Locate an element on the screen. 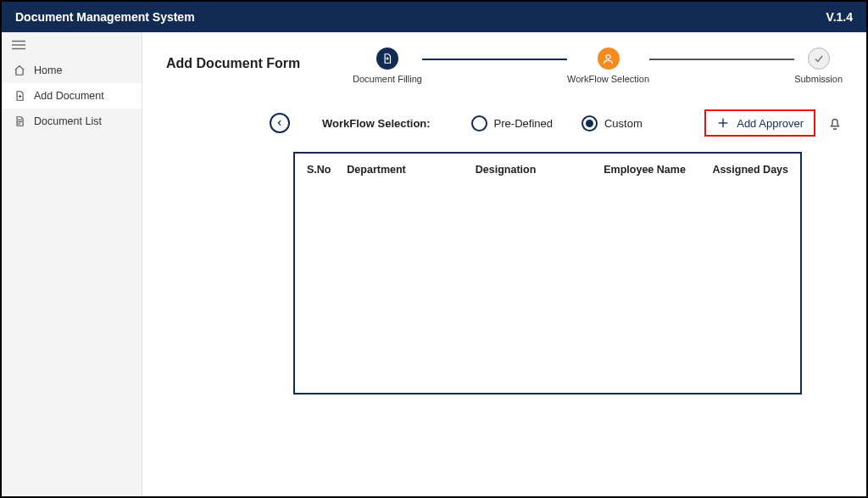  bell-icon is located at coordinates (835, 123).